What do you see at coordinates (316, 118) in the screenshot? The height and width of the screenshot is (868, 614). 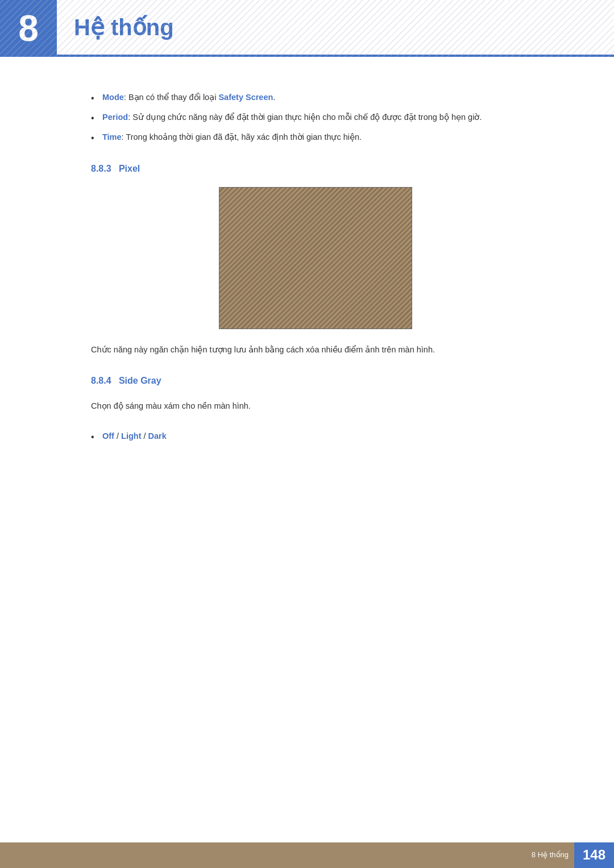 I see `bullet-list: Mode: Bạn có thể thay đổi loại Safety Sc…` at bounding box center [316, 118].